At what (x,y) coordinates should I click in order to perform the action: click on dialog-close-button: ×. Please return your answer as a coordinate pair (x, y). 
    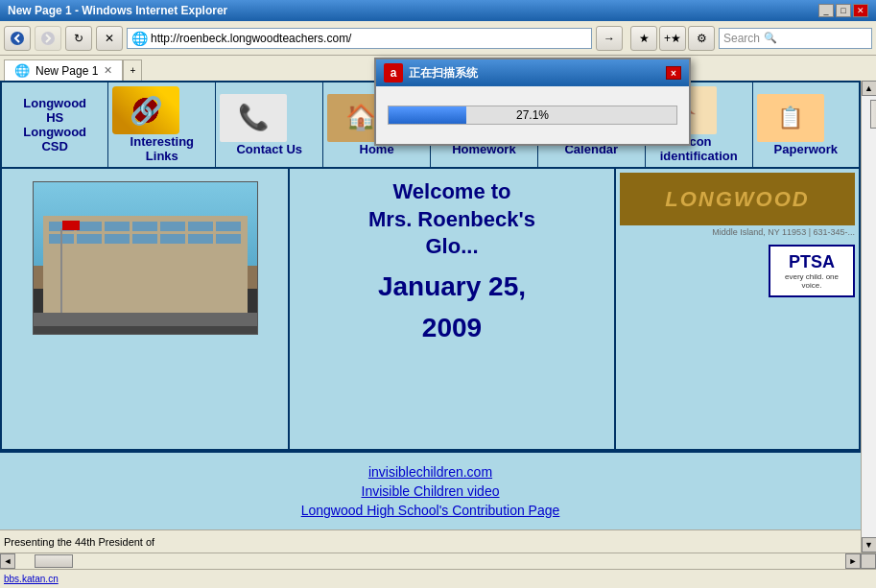
    Looking at the image, I should click on (674, 73).